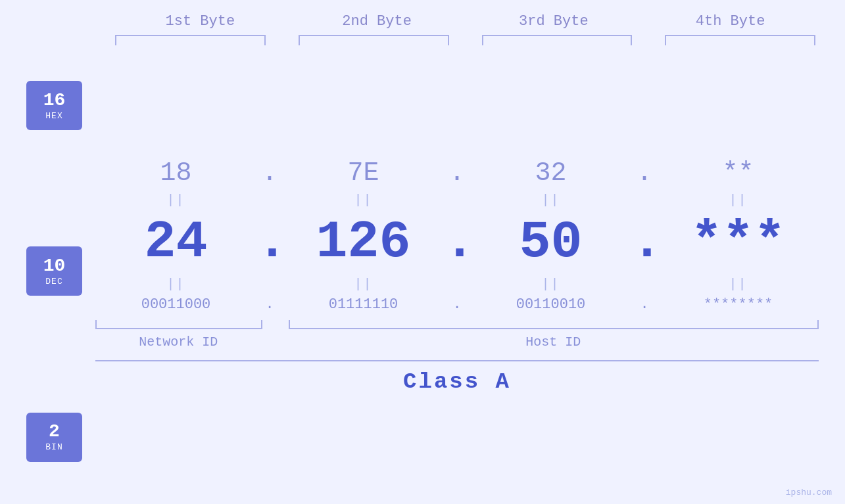 The height and width of the screenshot is (504, 845). I want to click on hex-val-1: 18, so click(176, 173).